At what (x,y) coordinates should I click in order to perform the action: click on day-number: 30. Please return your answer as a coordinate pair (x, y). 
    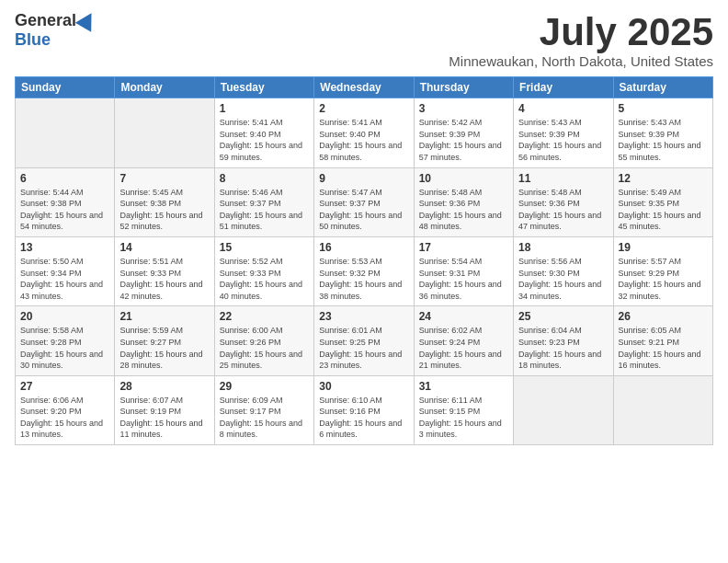
    Looking at the image, I should click on (364, 386).